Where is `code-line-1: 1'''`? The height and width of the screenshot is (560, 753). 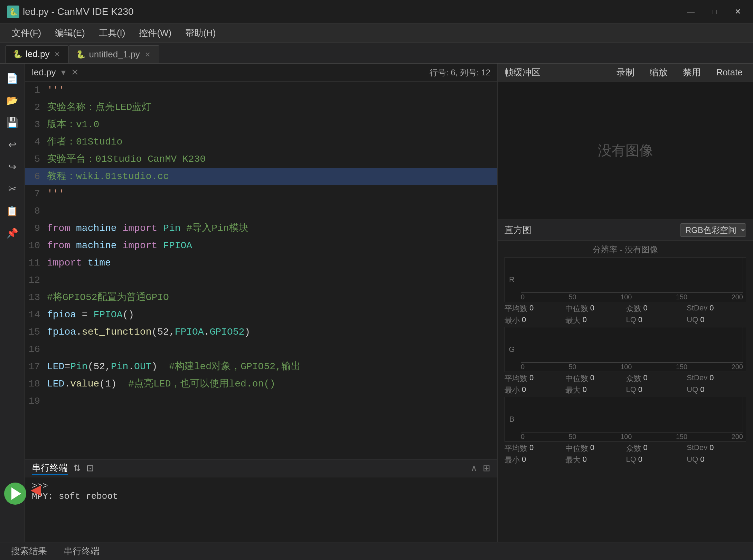
code-line-1: 1''' is located at coordinates (261, 90).